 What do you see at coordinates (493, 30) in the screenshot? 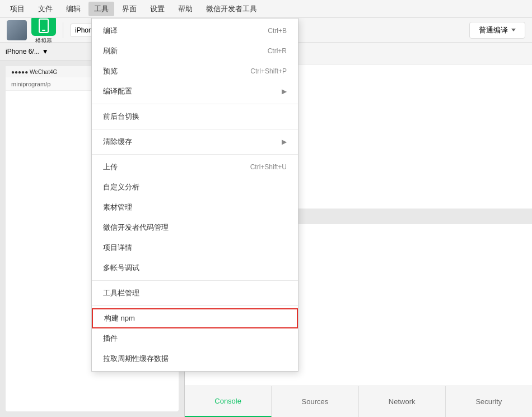
I see `compile-label: 普通编译` at bounding box center [493, 30].